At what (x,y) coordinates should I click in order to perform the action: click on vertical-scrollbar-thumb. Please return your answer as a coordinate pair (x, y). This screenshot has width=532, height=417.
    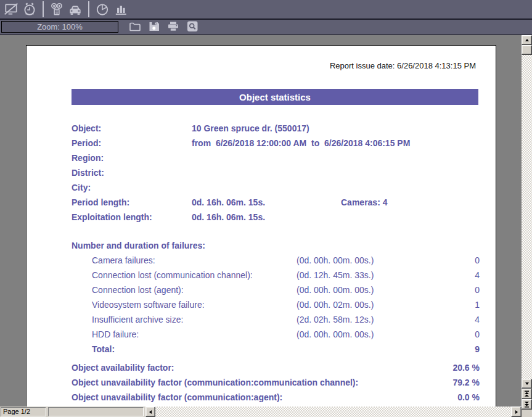
    Looking at the image, I should click on (526, 50).